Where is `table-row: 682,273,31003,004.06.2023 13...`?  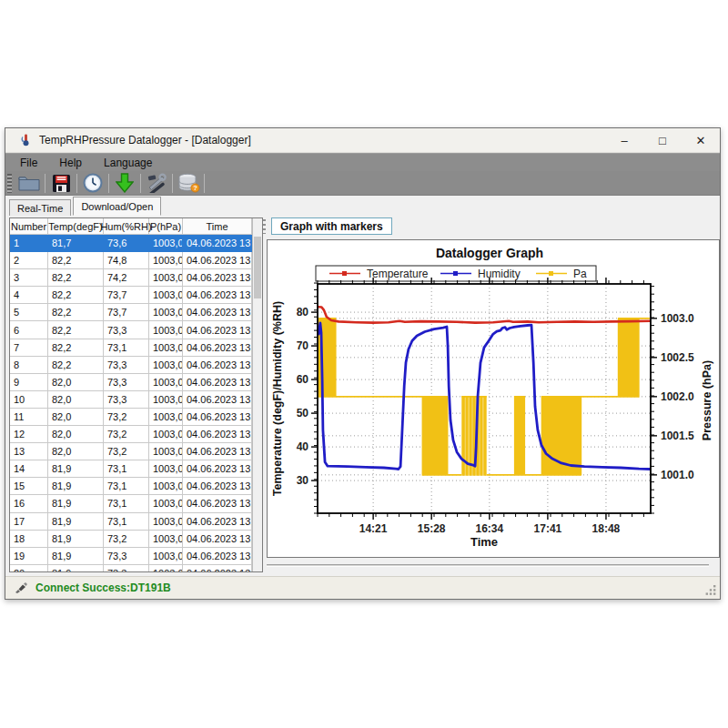
table-row: 682,273,31003,004.06.2023 13... is located at coordinates (131, 329).